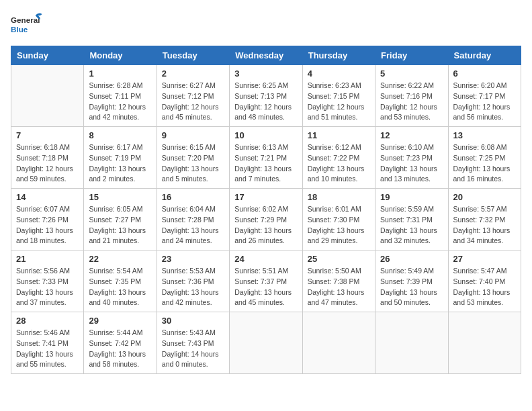  What do you see at coordinates (339, 259) in the screenshot?
I see `day-number: 25` at bounding box center [339, 259].